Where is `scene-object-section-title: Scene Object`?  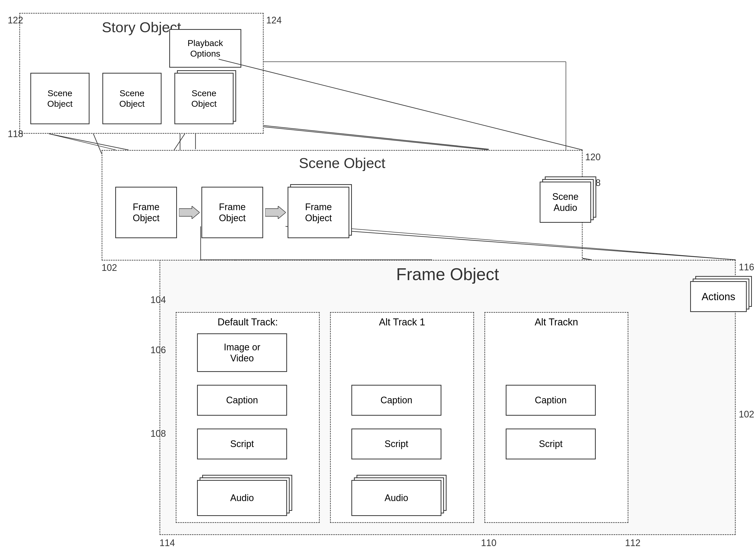
scene-object-section-title: Scene Object is located at coordinates (342, 163).